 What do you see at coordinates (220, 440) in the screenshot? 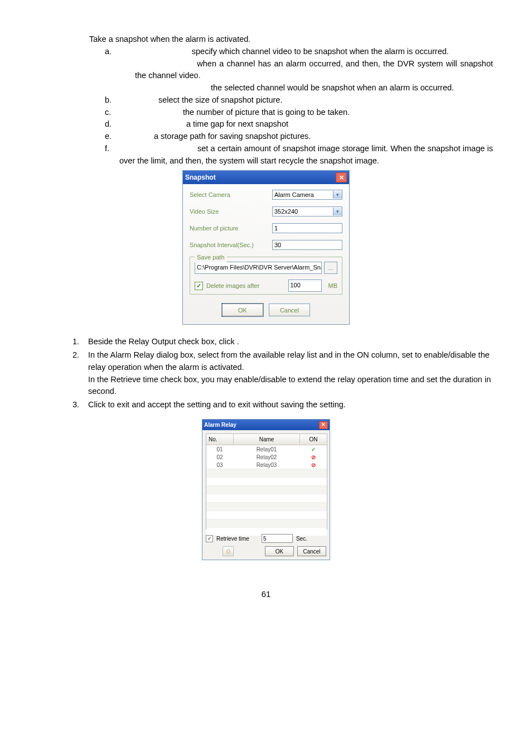
I see `col-no-header: No.` at bounding box center [220, 440].